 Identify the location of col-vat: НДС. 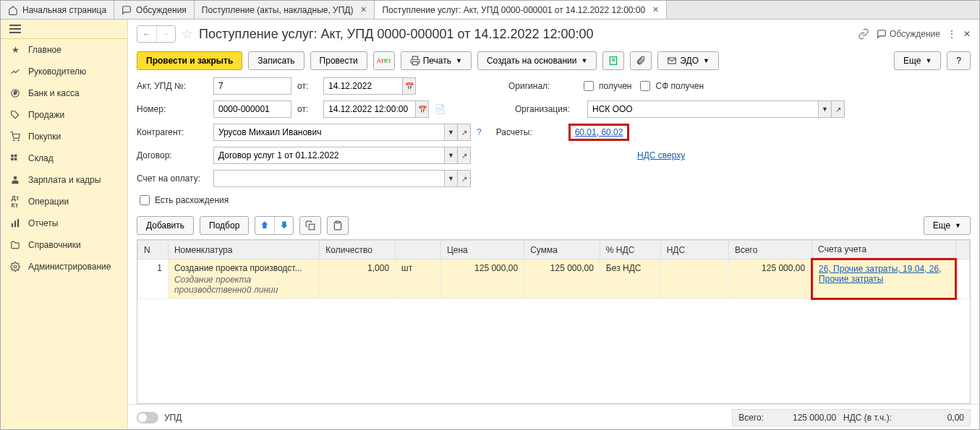
(694, 250).